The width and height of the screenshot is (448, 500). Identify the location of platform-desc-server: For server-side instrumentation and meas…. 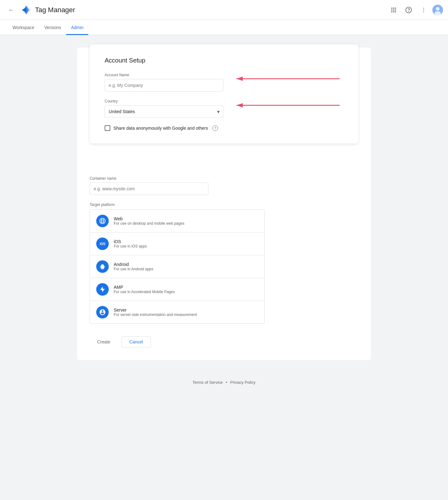
(155, 315).